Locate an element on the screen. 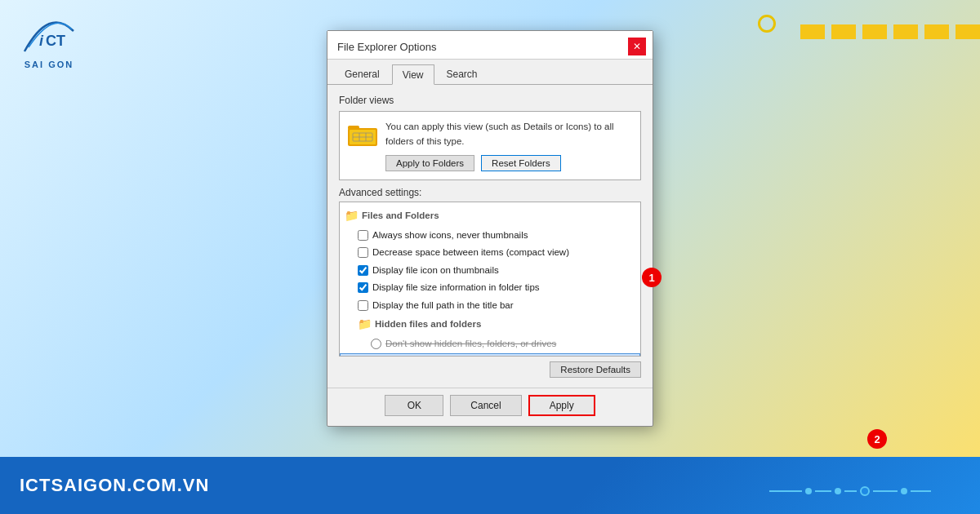 This screenshot has width=980, height=514. advanced-settings-label: Advanced settings: is located at coordinates (490, 193).